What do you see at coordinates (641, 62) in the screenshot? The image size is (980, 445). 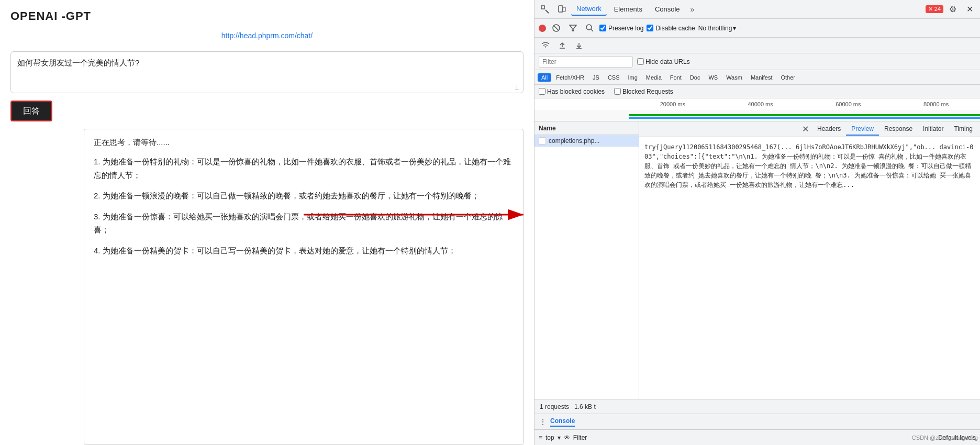 I see `hide-data-urls-checkbox` at bounding box center [641, 62].